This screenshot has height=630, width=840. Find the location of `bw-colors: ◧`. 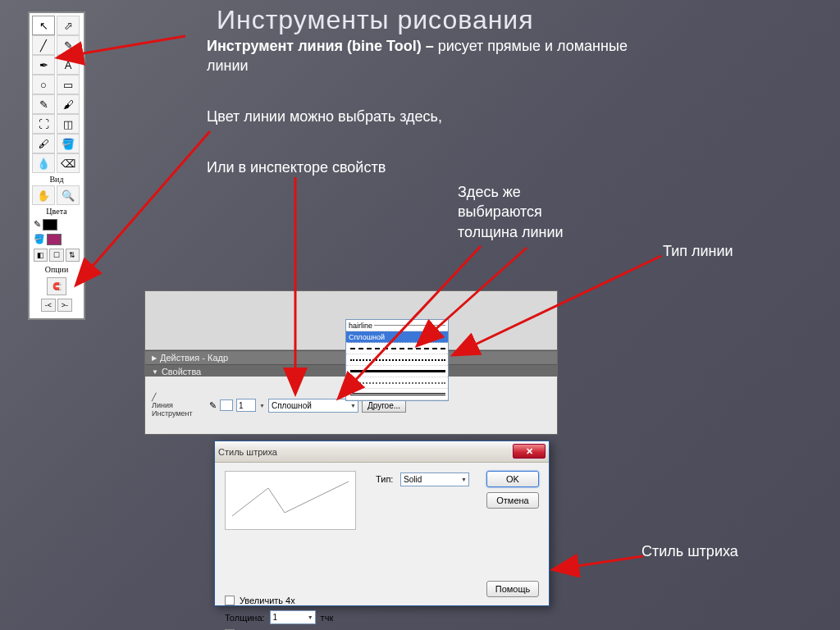

bw-colors: ◧ is located at coordinates (41, 255).